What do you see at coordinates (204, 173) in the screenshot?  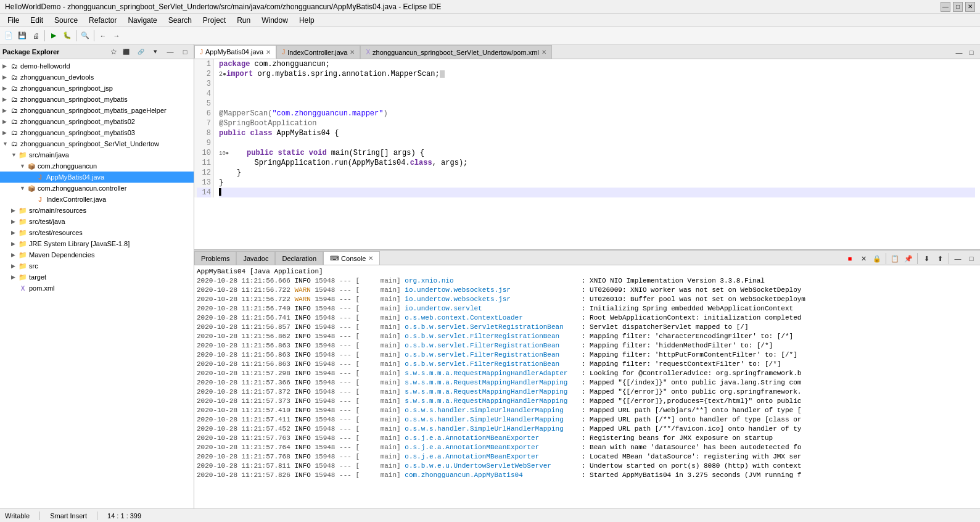 I see `line-num-12: 12` at bounding box center [204, 173].